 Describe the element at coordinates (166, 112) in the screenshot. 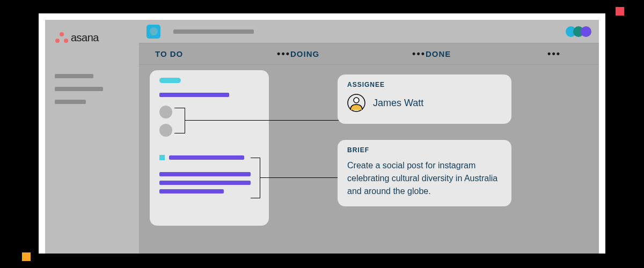

I see `task-assignee-avatar` at that location.